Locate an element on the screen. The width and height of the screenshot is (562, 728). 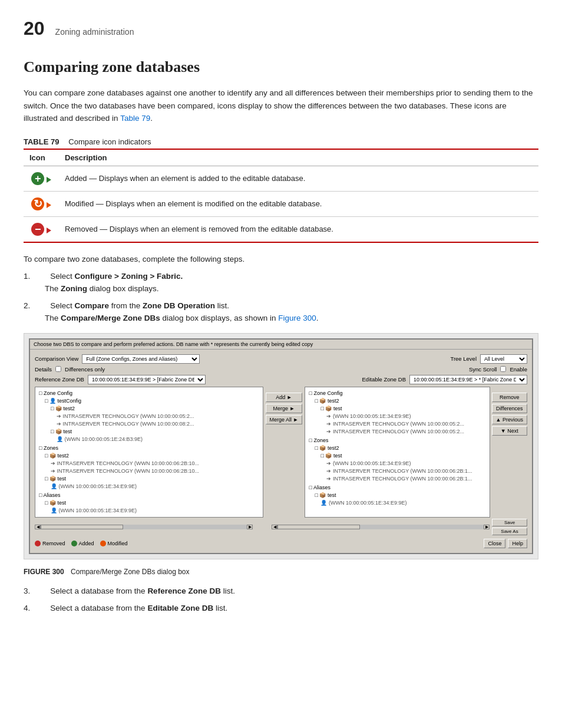
desc-cell-modified: Modified — Displays when an element is m… is located at coordinates (299, 204).